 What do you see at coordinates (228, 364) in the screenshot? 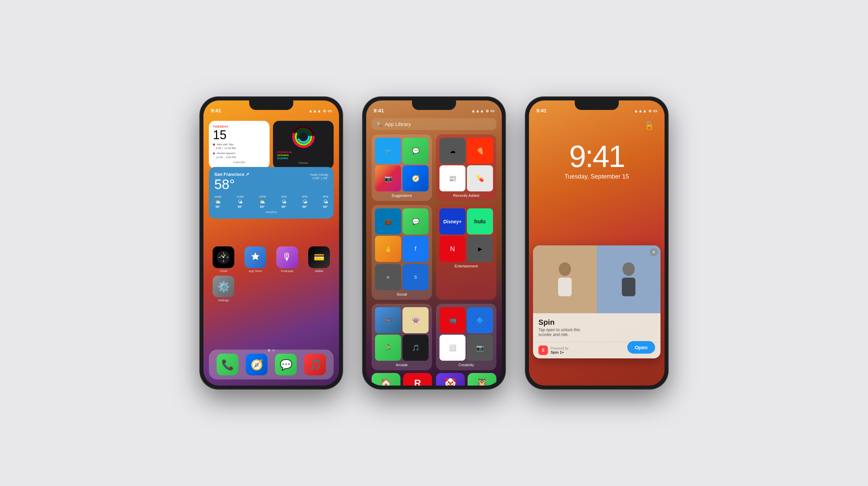
I see `phone-icon-img: 📞` at bounding box center [228, 364].